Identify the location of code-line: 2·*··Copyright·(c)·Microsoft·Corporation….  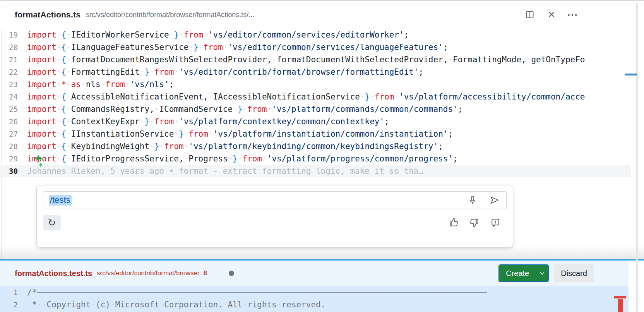
(314, 305).